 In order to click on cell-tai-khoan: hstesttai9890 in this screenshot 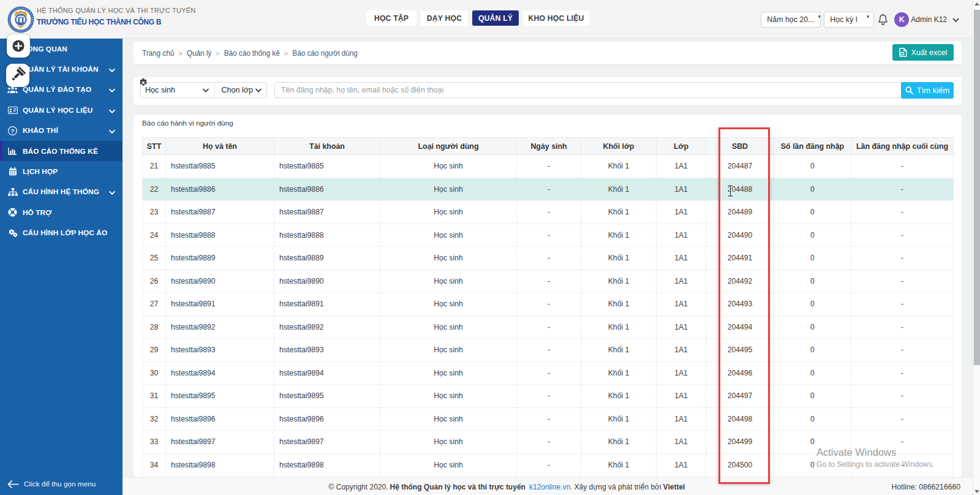, I will do `click(327, 281)`.